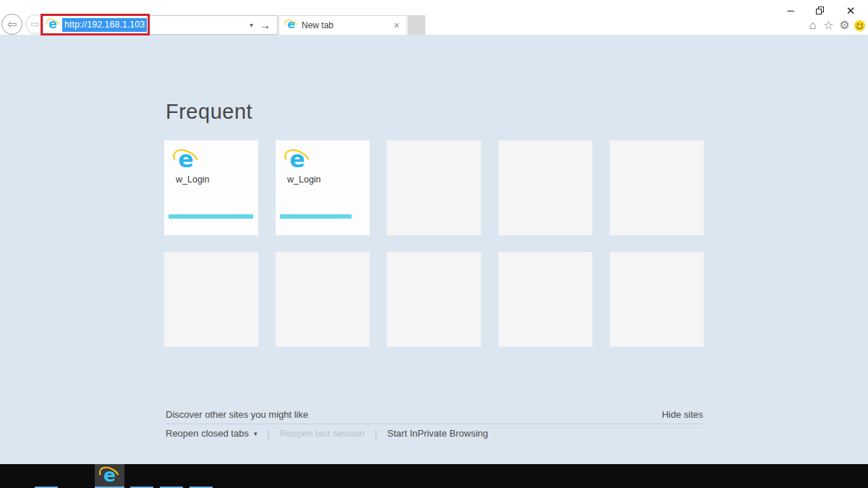 The height and width of the screenshot is (488, 868). What do you see at coordinates (396, 26) in the screenshot?
I see `tab-close-icon: ✕` at bounding box center [396, 26].